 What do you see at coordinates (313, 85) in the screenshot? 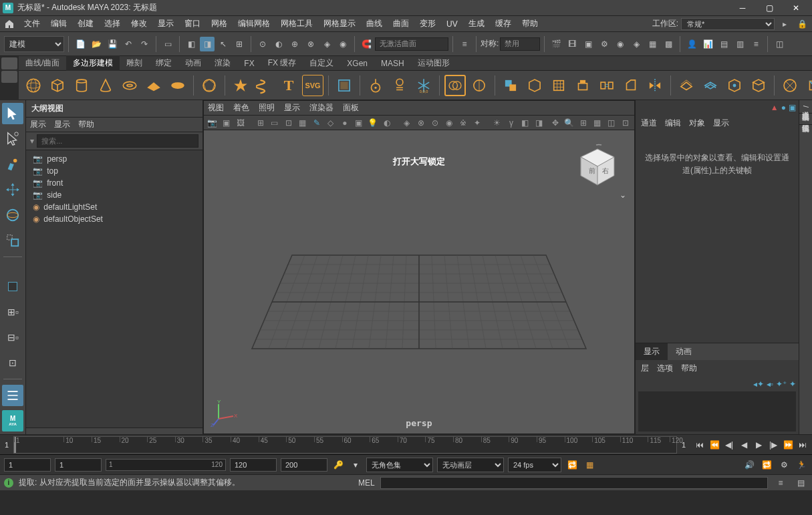
I see `poly-svg-icon: SVG` at bounding box center [313, 85].